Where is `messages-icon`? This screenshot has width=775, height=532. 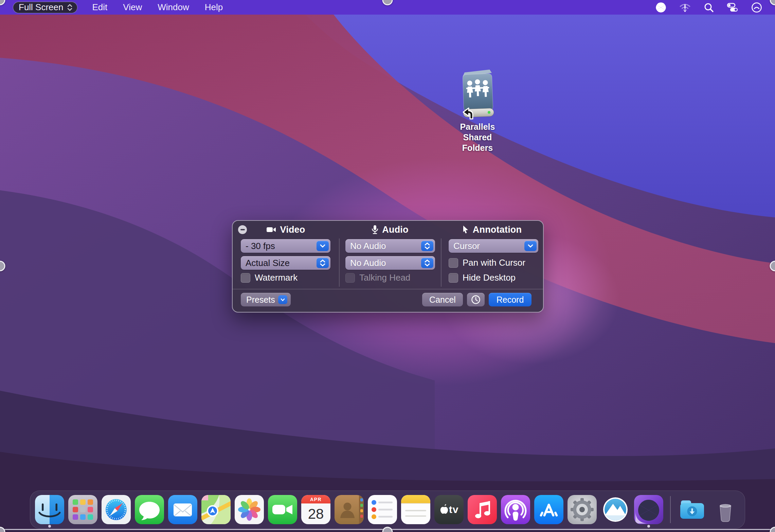 messages-icon is located at coordinates (149, 510).